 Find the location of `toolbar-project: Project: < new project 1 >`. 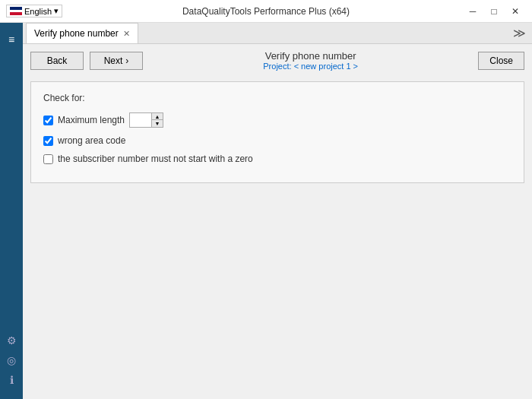

toolbar-project: Project: < new project 1 > is located at coordinates (310, 66).